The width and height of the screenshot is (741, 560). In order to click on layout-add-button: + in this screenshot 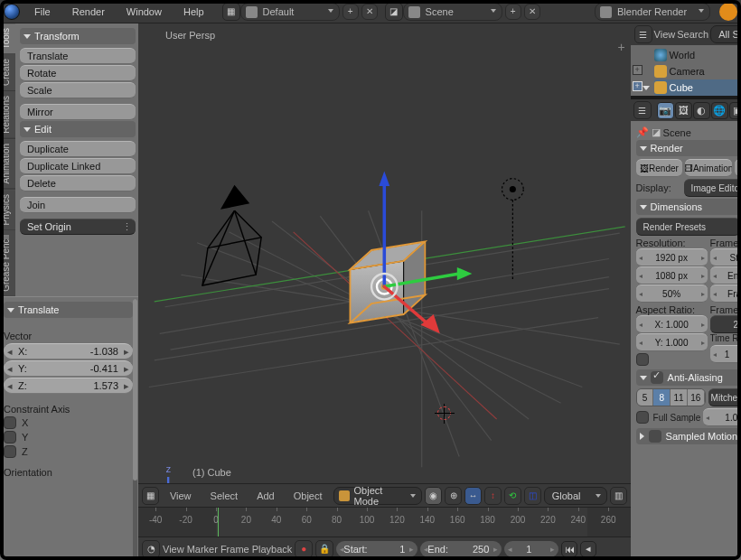, I will do `click(351, 12)`.